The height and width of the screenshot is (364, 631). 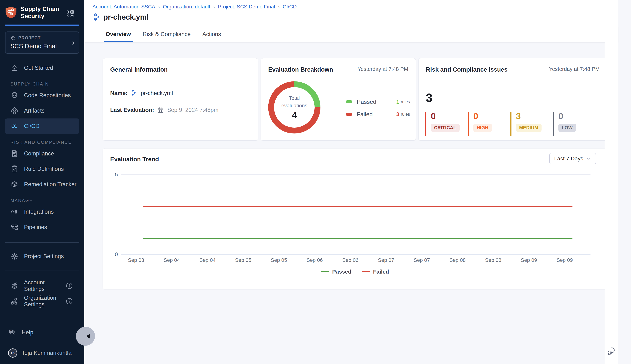 What do you see at coordinates (301, 70) in the screenshot?
I see `card-title: Evaluation Breakdown` at bounding box center [301, 70].